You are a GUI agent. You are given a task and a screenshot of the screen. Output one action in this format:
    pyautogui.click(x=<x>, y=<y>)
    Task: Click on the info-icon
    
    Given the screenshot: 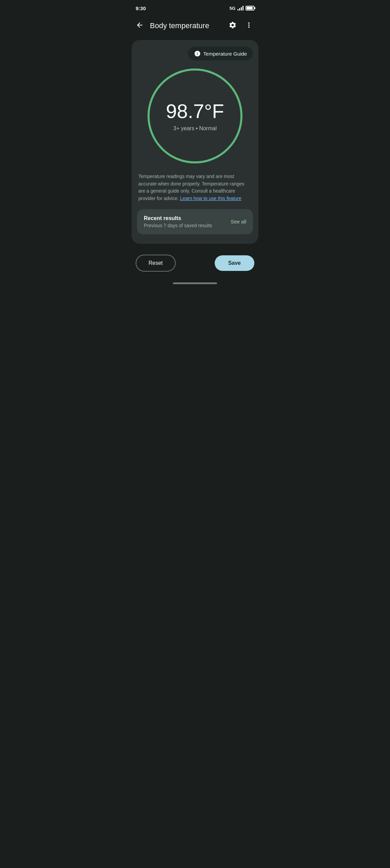 What is the action you would take?
    pyautogui.click(x=197, y=54)
    